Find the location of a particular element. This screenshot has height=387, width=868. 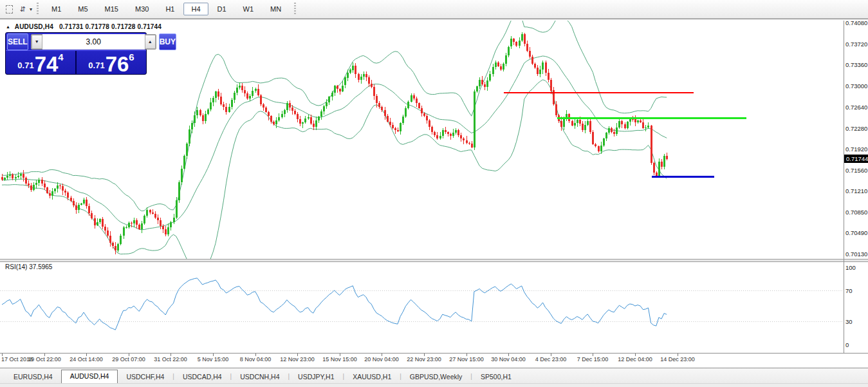

buy-price-big: 76 is located at coordinates (117, 64).